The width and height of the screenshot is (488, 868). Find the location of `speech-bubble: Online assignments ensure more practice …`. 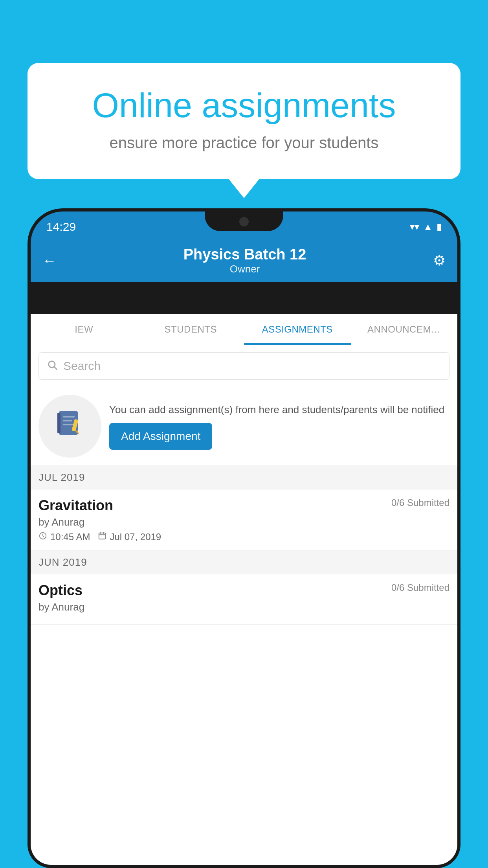

speech-bubble: Online assignments ensure more practice … is located at coordinates (244, 121).